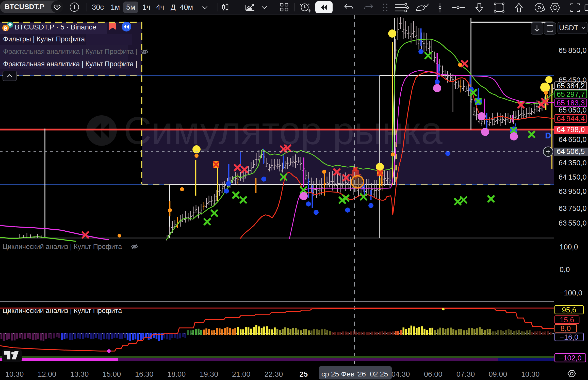 The width and height of the screenshot is (588, 380). What do you see at coordinates (573, 223) in the screenshot?
I see `svg-text: 63 550,0` at bounding box center [573, 223].